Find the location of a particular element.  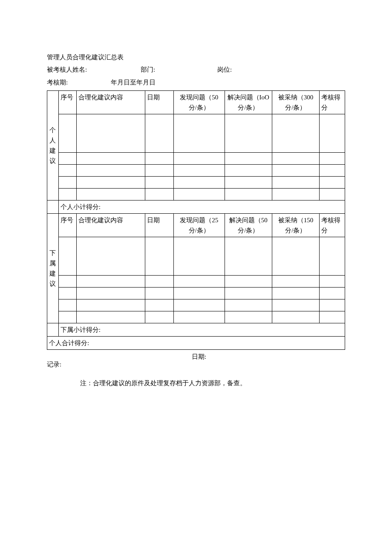

doc-title: 管理人员合理化建议汇总表 is located at coordinates (196, 57).